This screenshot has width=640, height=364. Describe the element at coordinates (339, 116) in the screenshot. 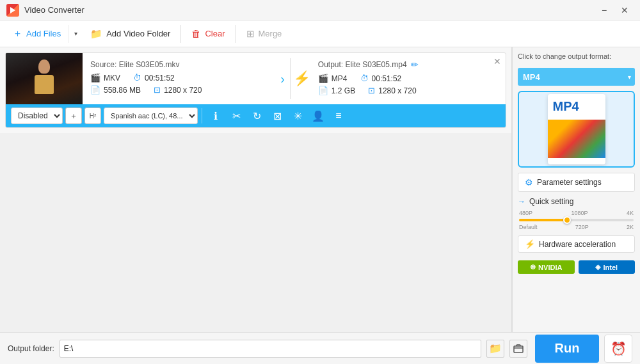

I see `subtitles-tool-button: ≡` at that location.